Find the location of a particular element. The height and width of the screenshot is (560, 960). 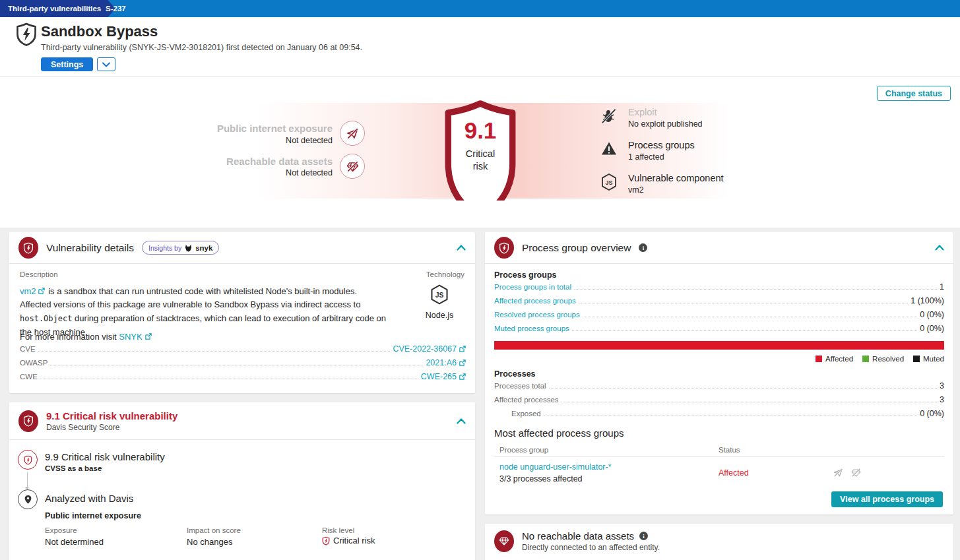

cwe-label: CWE is located at coordinates (29, 377).